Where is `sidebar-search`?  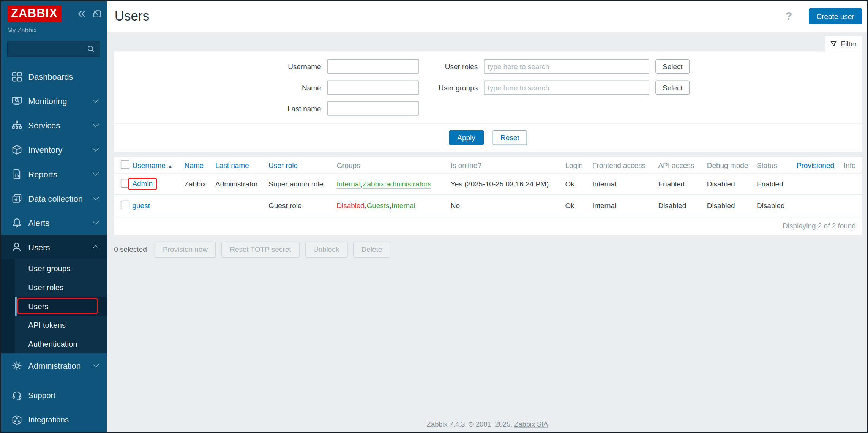 sidebar-search is located at coordinates (53, 49).